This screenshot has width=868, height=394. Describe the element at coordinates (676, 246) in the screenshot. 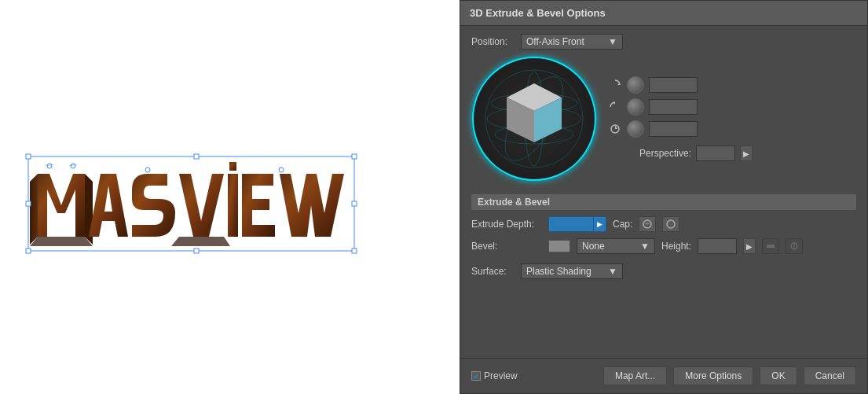

I see `height-label: Height:` at that location.